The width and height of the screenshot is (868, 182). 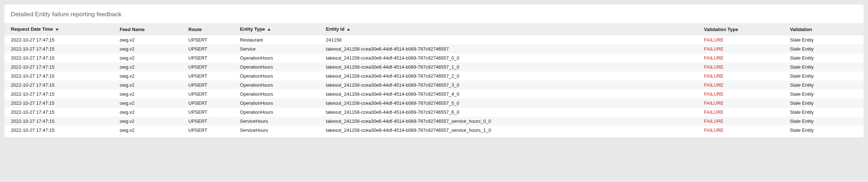 I want to click on sort-desc-icon, so click(x=57, y=30).